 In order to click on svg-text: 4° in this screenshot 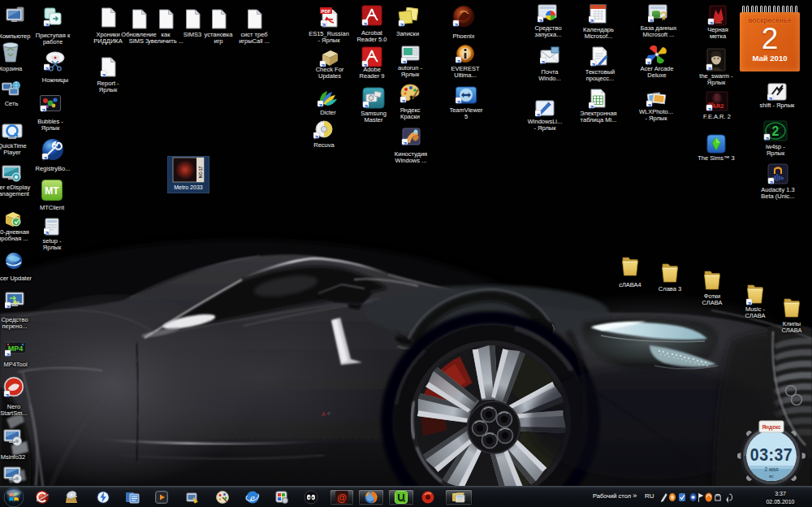, I will do `click(330, 414)`.